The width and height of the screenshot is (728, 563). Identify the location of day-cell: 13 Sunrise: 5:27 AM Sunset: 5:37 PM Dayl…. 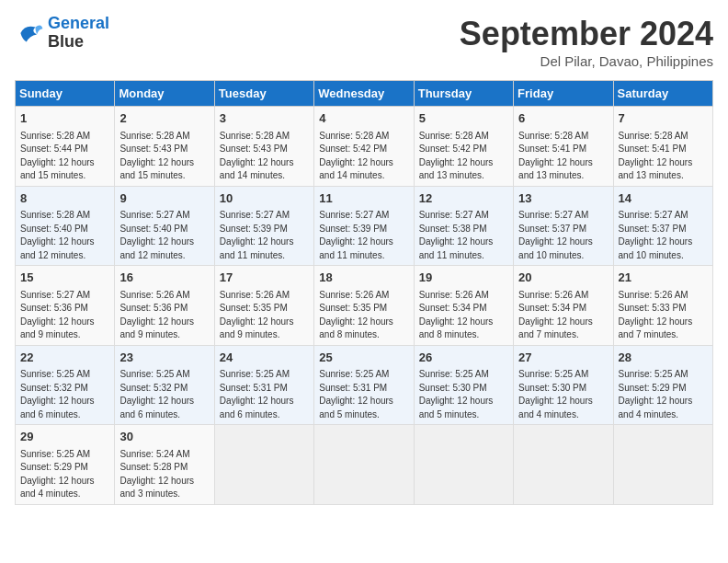
(563, 226).